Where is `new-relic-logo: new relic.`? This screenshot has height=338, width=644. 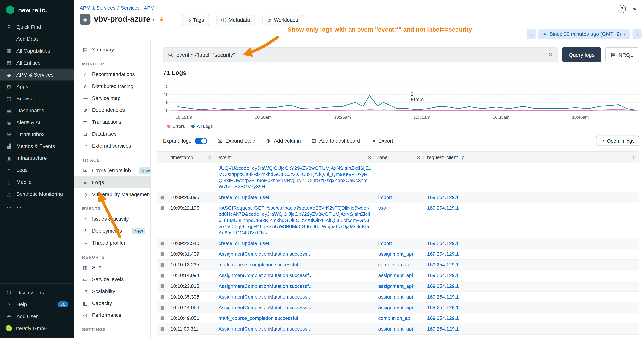 new-relic-logo: new relic. is located at coordinates (37, 11).